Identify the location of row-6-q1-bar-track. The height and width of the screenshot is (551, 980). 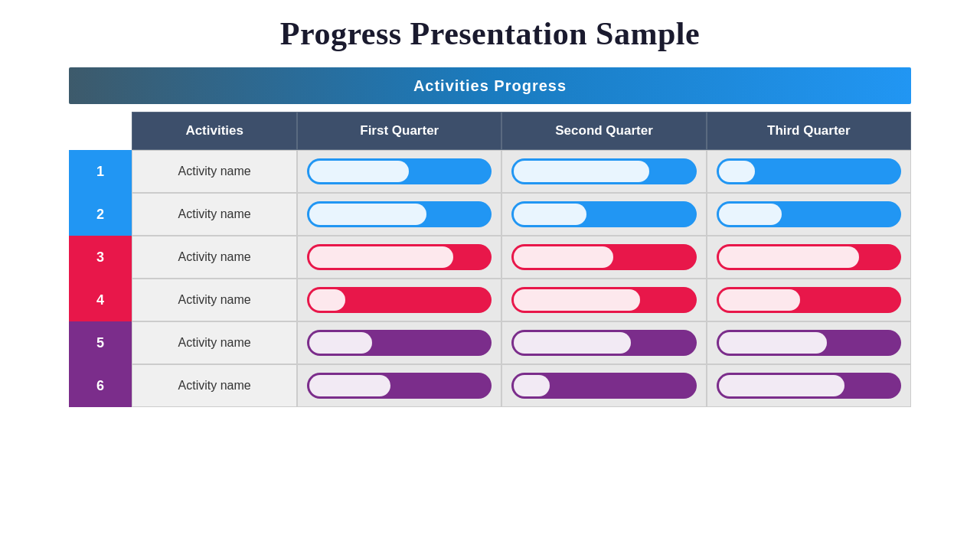
(400, 386).